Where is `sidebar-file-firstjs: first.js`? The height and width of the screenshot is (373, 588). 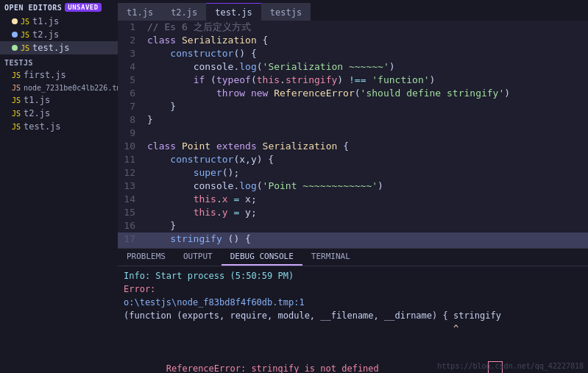
sidebar-file-firstjs: first.js is located at coordinates (45, 75).